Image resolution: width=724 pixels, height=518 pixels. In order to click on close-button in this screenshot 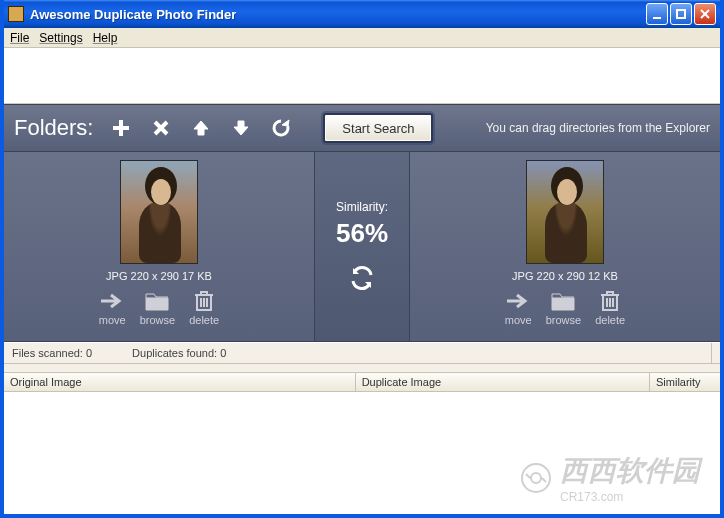, I will do `click(705, 14)`.